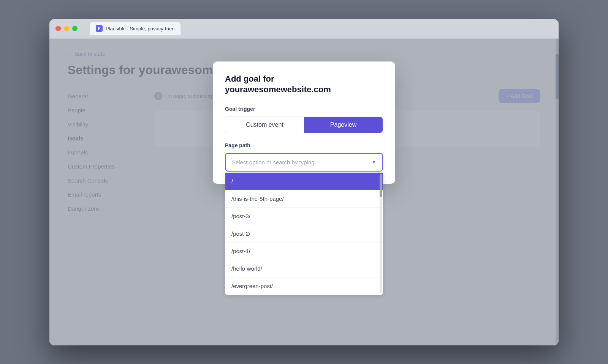 The image size is (608, 364). What do you see at coordinates (304, 234) in the screenshot?
I see `dropdown-item-post-2: /post-2/` at bounding box center [304, 234].